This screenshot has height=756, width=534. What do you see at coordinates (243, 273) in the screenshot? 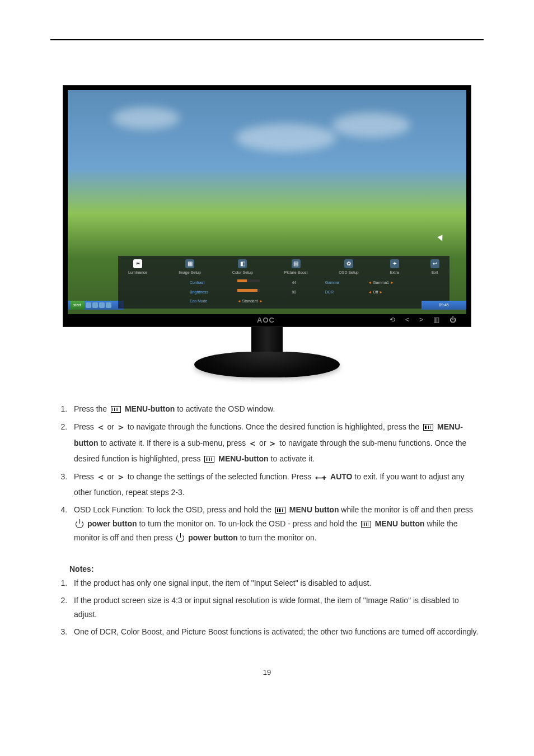
I see `osd-tab-label: Color Setup` at bounding box center [243, 273].